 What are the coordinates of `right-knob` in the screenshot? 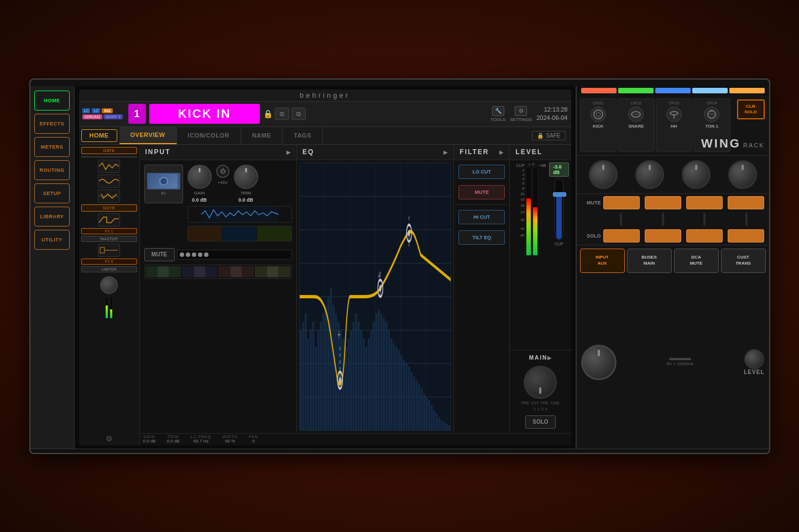 It's located at (754, 359).